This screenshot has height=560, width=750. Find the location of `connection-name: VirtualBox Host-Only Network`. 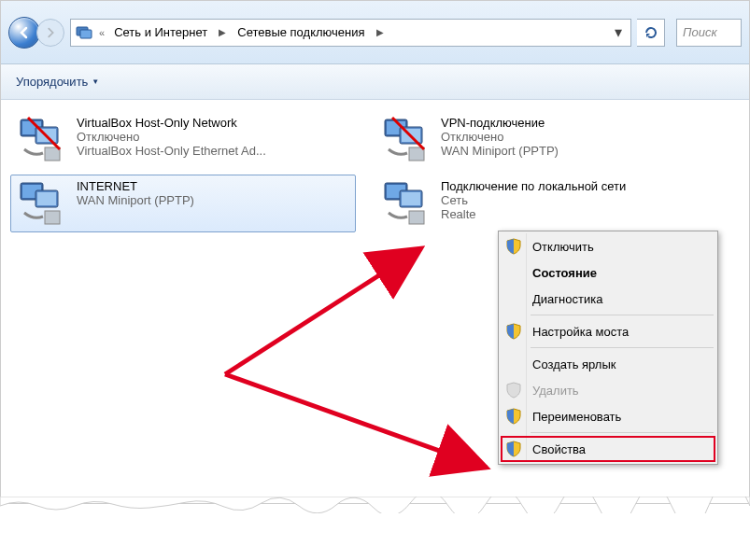

connection-name: VirtualBox Host-Only Network is located at coordinates (214, 123).